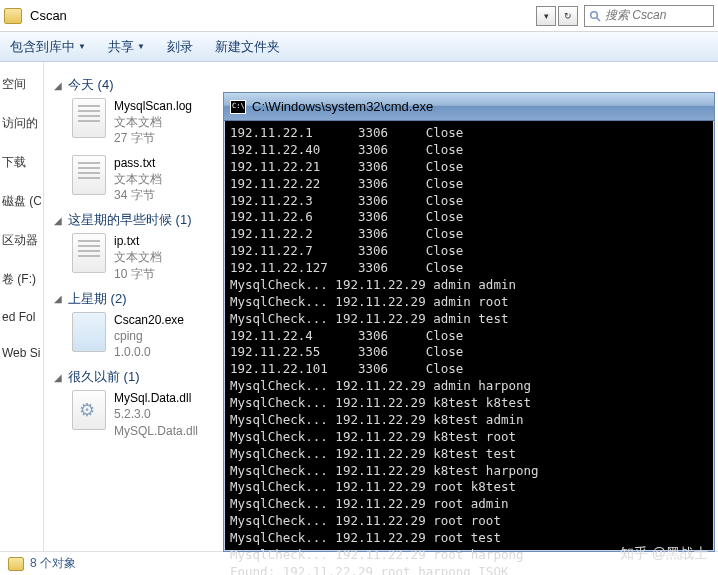 The width and height of the screenshot is (718, 575). Describe the element at coordinates (546, 16) in the screenshot. I see `history-dropdown-button: ▾` at that location.